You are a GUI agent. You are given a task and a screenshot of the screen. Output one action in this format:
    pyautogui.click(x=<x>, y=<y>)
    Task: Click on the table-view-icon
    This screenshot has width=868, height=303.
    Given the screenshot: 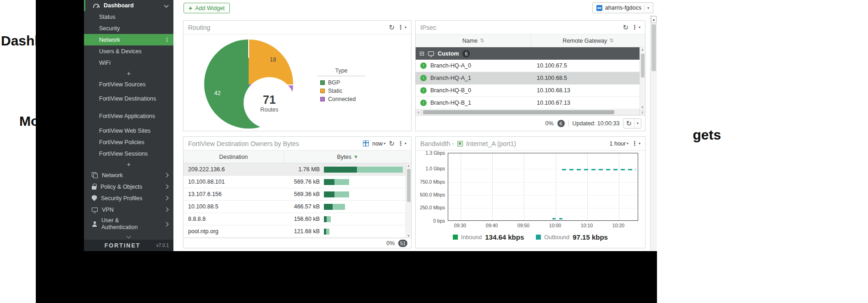 What is the action you would take?
    pyautogui.click(x=366, y=143)
    